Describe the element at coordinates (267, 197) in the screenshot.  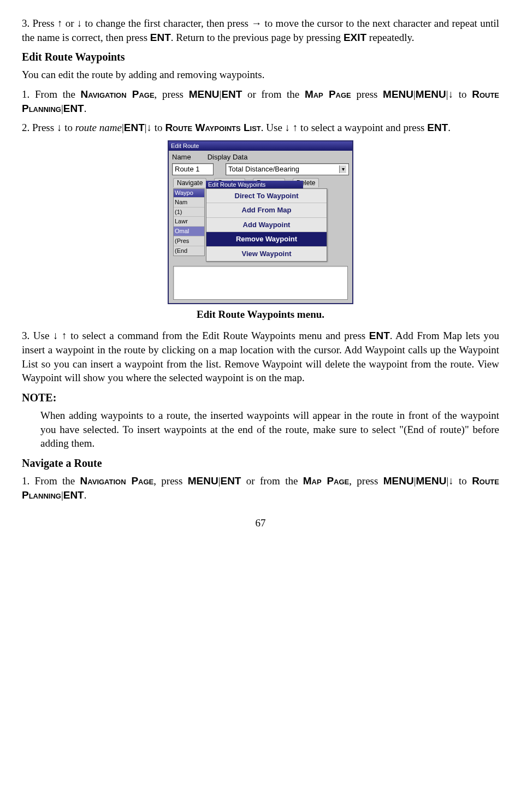
I see `menu-item-direct-to: Direct To Waypoint` at that location.